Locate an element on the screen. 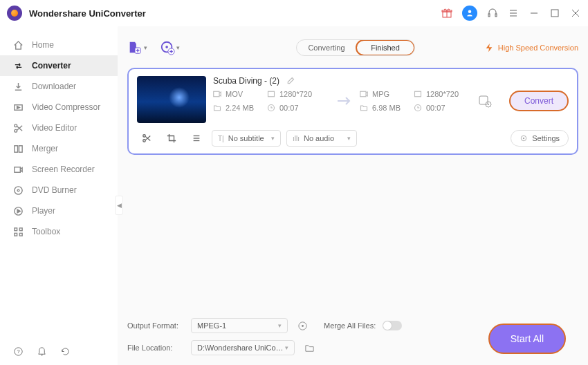  sidebar-item-label: Home is located at coordinates (43, 45).